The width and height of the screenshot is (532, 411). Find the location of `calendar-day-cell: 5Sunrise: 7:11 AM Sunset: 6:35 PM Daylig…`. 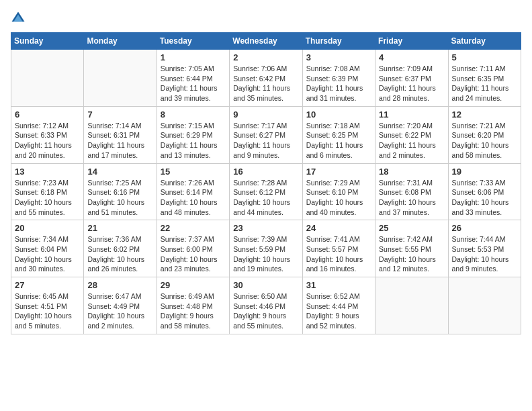

calendar-day-cell: 5Sunrise: 7:11 AM Sunset: 6:35 PM Daylig… is located at coordinates (484, 78).